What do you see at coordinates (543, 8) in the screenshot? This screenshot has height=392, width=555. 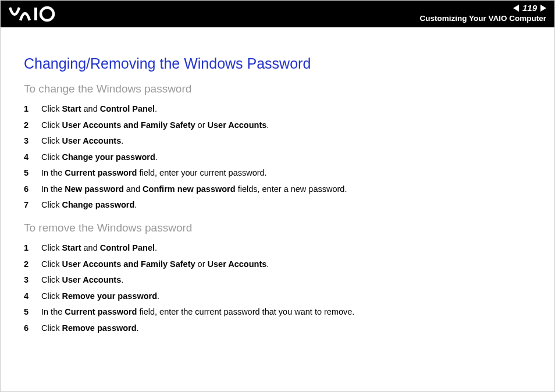 I see `next-page-arrow-icon` at bounding box center [543, 8].